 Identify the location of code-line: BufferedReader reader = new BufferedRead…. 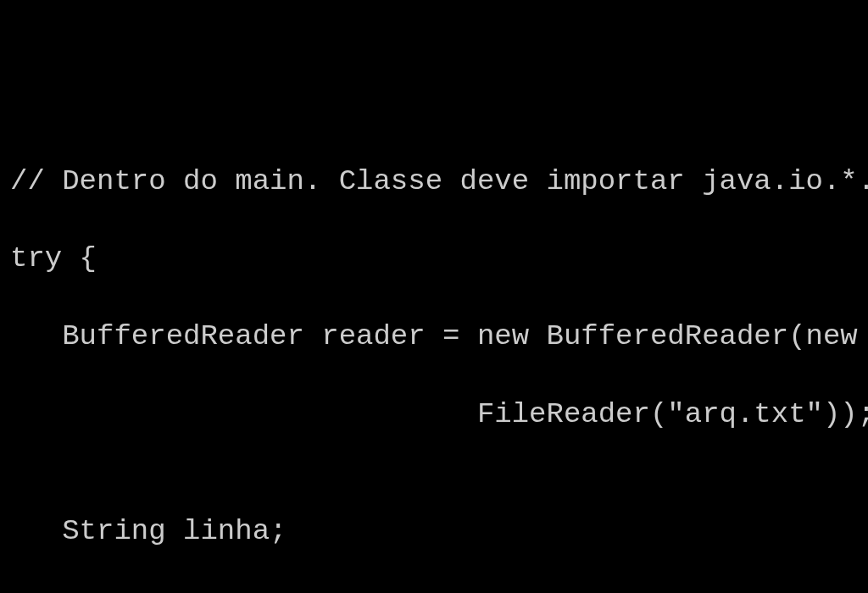
(434, 337).